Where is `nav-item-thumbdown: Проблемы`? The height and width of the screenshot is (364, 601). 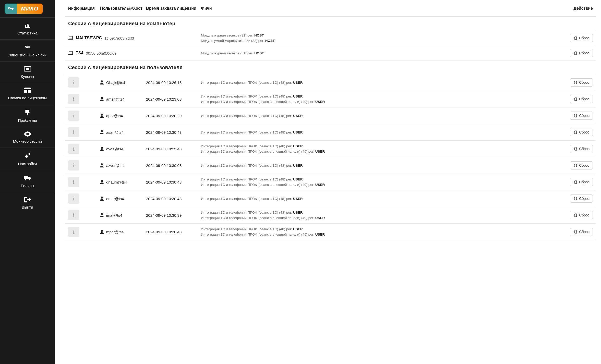 nav-item-thumbdown: Проблемы is located at coordinates (28, 115).